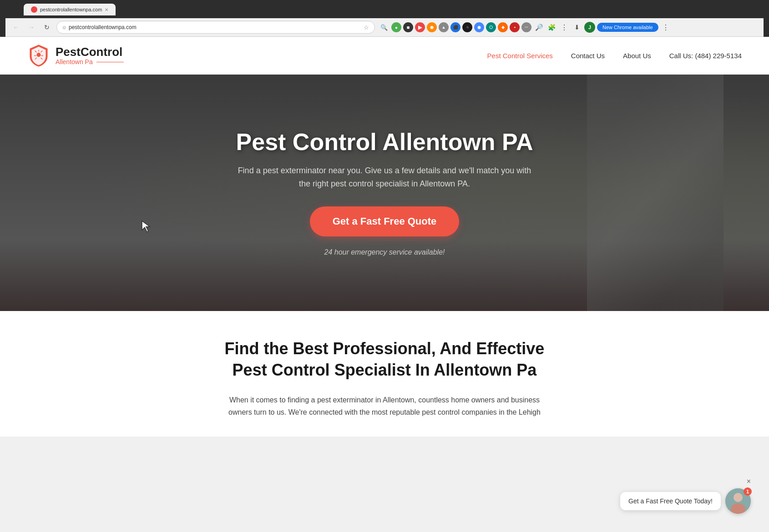 This screenshot has width=769, height=532. What do you see at coordinates (525, 27) in the screenshot?
I see `toolbar-extensions: 🔍 ● ■ ▶ ◉ ▲ ⬛ ◾ ◉ ⬡ ◈ ▪ ··· 🔎 🧩 ⋮ ⬇ J Ne…` at bounding box center [525, 27].